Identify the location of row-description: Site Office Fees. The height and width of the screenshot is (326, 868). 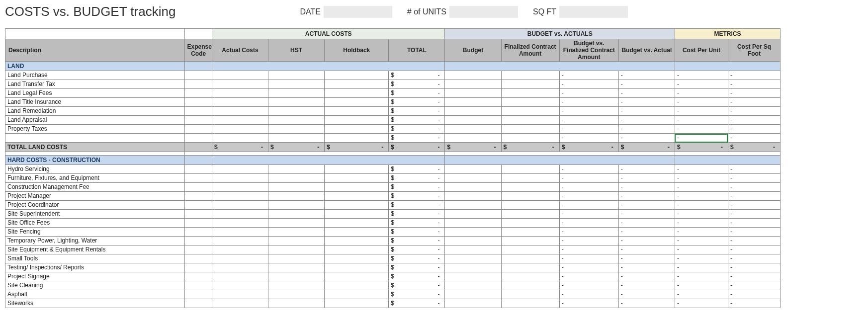
(95, 223).